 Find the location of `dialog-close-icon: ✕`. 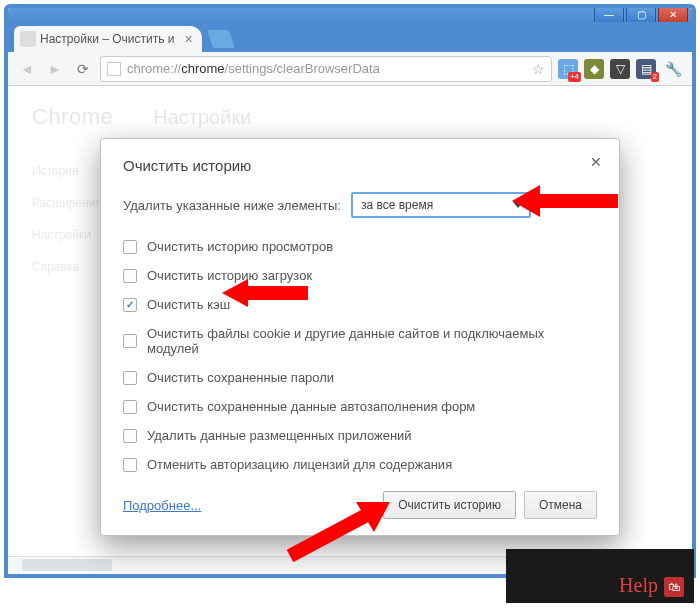

dialog-close-icon: ✕ is located at coordinates (596, 162).